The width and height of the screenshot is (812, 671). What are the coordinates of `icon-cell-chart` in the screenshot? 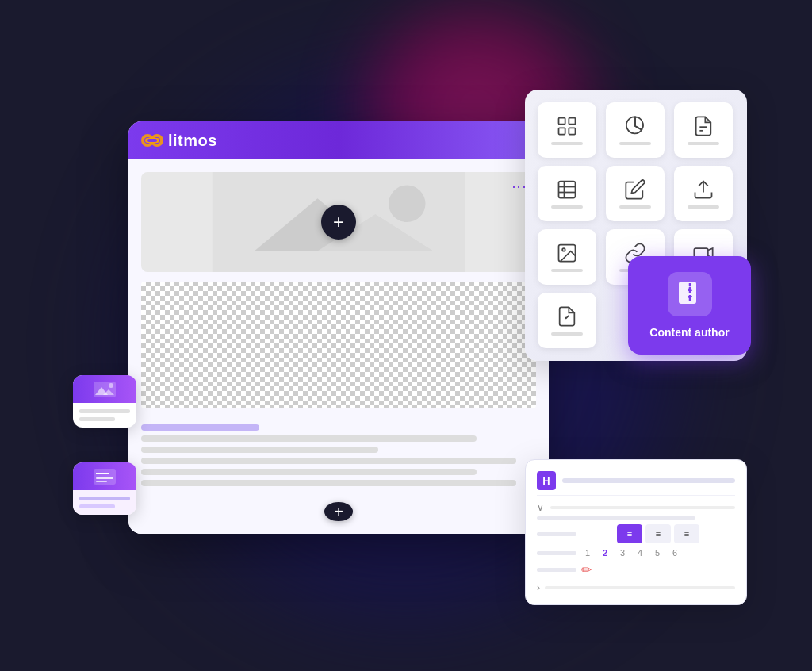 It's located at (635, 130).